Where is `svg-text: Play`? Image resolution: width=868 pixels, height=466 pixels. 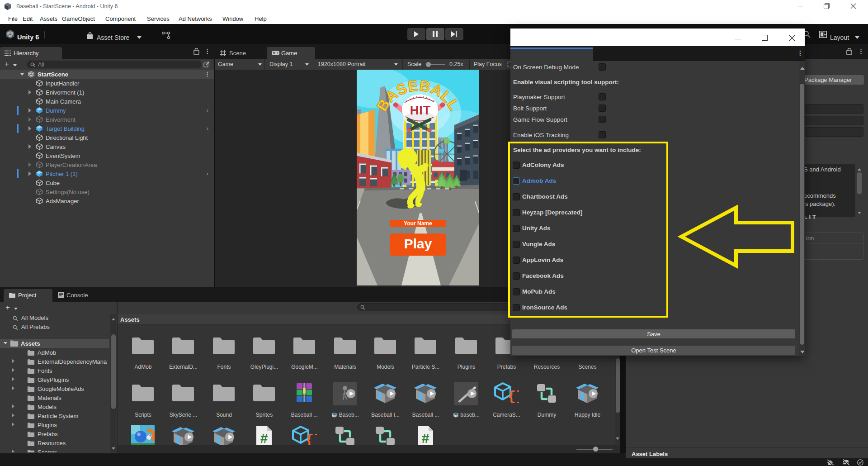
svg-text: Play is located at coordinates (418, 243).